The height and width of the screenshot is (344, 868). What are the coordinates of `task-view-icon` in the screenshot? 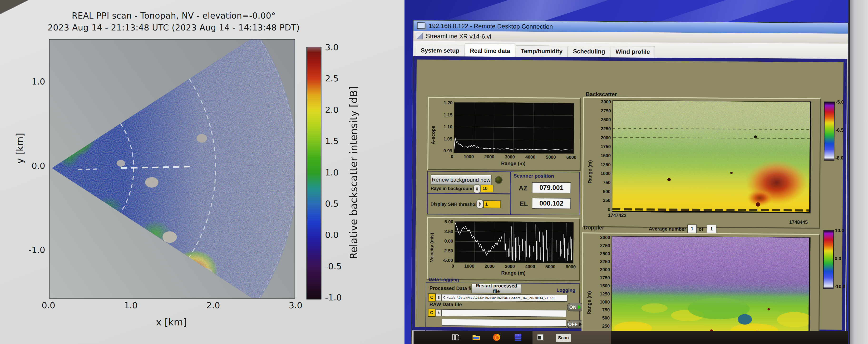 It's located at (456, 337).